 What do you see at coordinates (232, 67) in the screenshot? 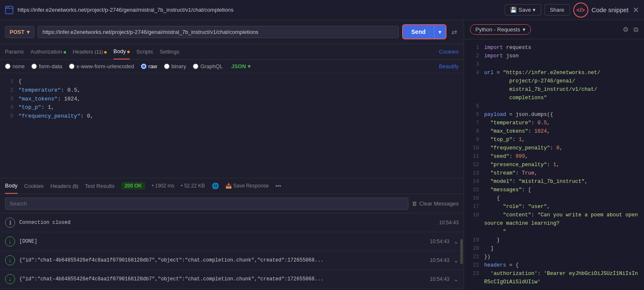
I see `body-options: none form-data x-www-form-urlencoded raw…` at bounding box center [232, 67].